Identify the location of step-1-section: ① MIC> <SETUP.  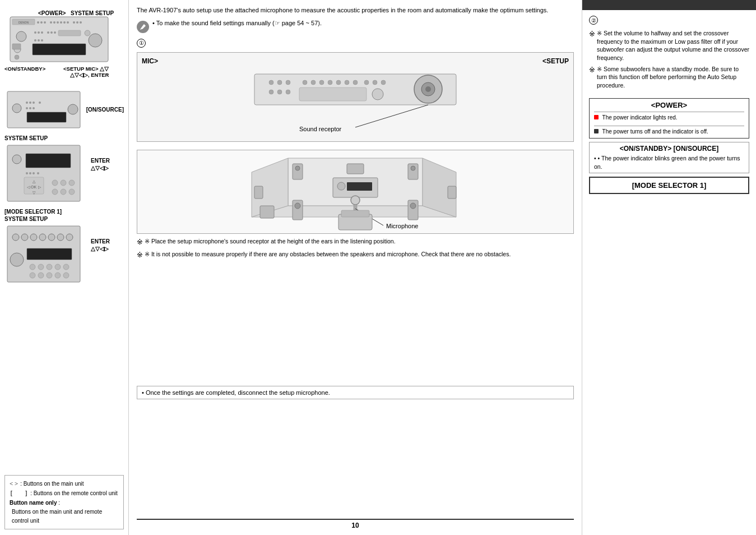
(355, 92).